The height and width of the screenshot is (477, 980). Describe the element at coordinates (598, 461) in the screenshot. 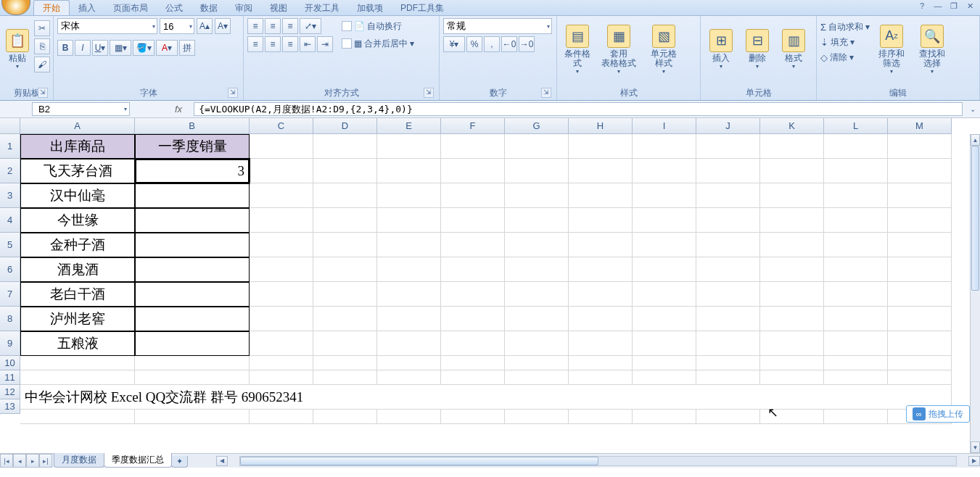

I see `horizontal-scrollbar: ◀ ▶` at that location.